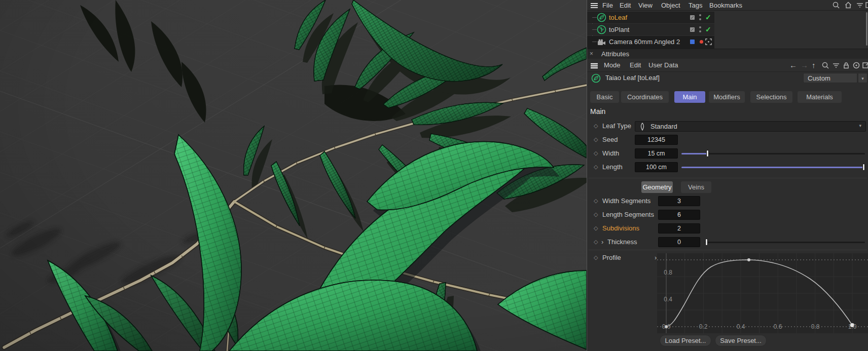  I want to click on load-preset-button: Load Preset..., so click(685, 340).